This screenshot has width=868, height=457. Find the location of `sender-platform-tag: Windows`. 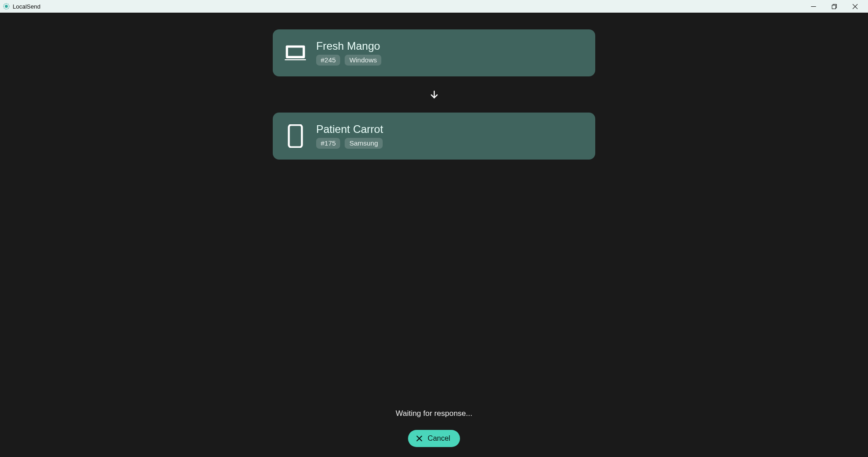

sender-platform-tag: Windows is located at coordinates (363, 60).